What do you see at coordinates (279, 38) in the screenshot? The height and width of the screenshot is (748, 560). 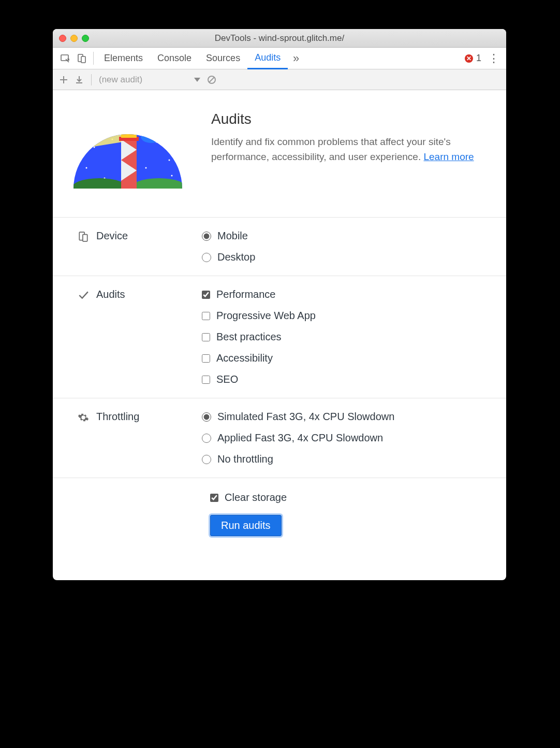 I see `window-title: DevTools - wind-sprout.glitch.me/` at bounding box center [279, 38].